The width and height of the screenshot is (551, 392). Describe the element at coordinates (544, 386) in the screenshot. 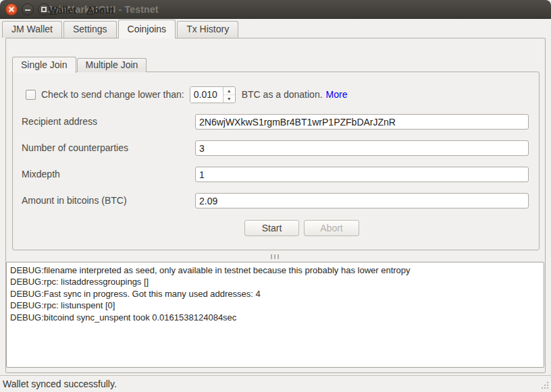

I see `resize-grip-icon` at that location.